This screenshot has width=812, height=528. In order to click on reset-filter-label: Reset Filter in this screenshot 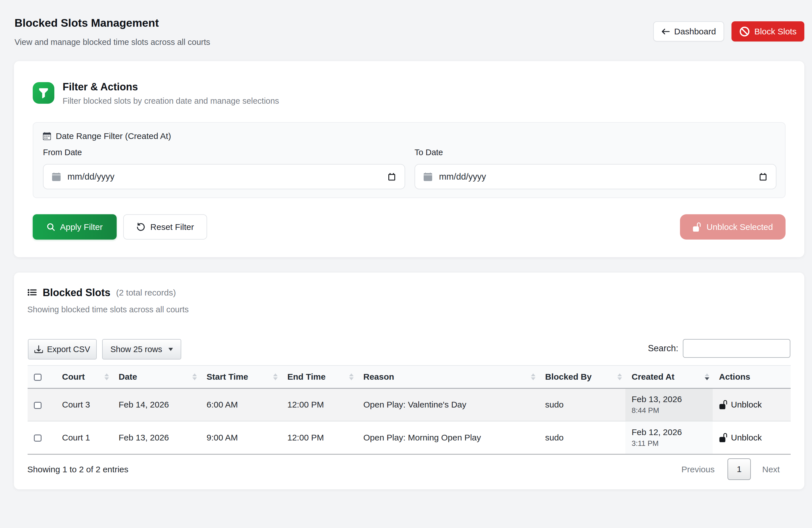, I will do `click(172, 227)`.